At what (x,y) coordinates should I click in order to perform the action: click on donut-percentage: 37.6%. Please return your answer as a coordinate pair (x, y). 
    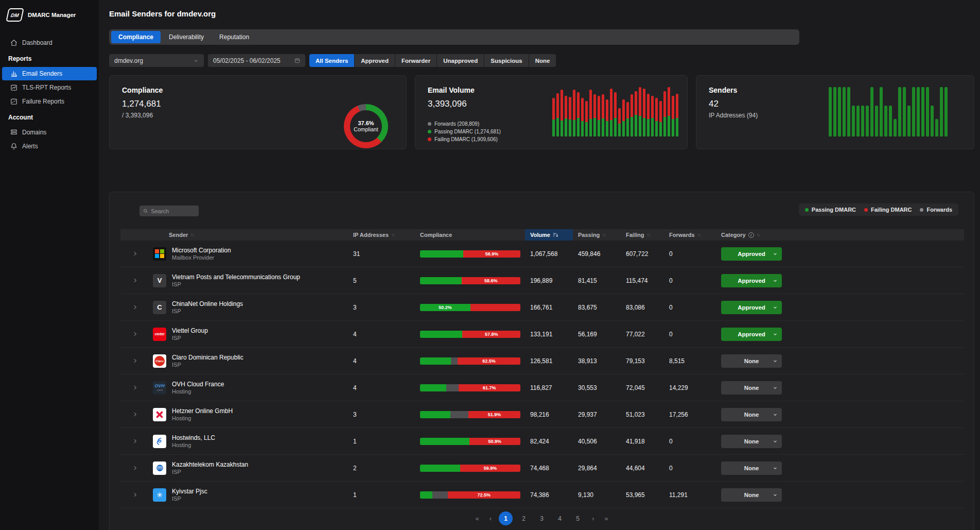
    Looking at the image, I should click on (365, 123).